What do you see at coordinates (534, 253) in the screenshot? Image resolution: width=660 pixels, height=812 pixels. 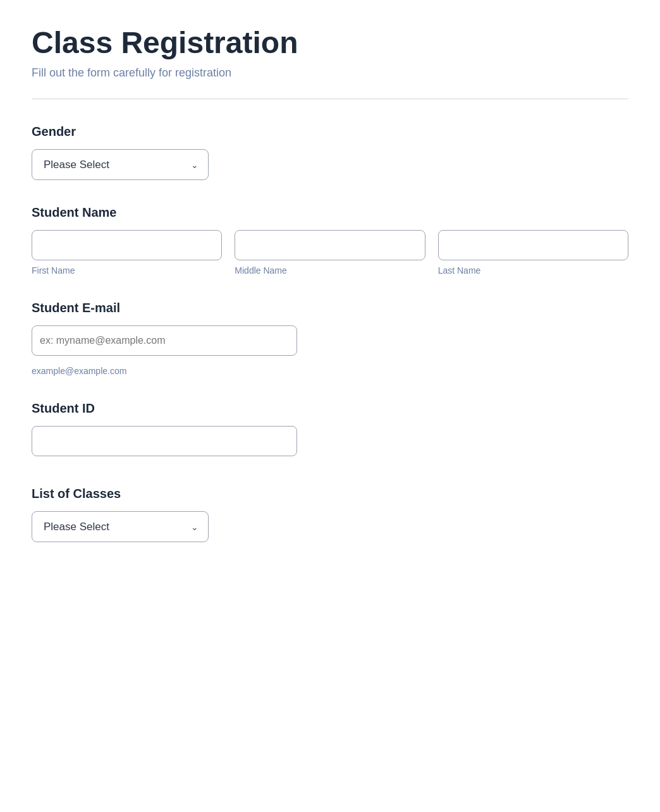 I see `last-name-group: Last Name` at bounding box center [534, 253].